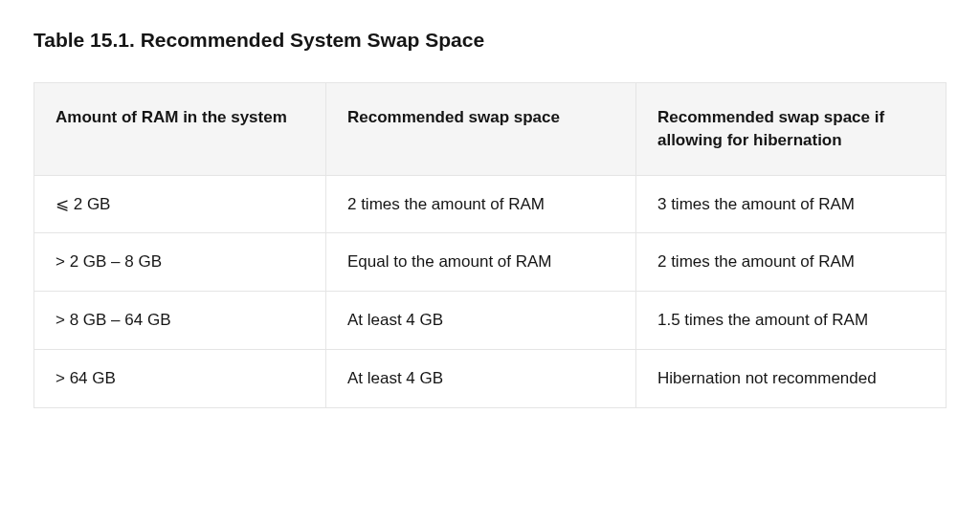 This screenshot has width=980, height=523. What do you see at coordinates (180, 130) in the screenshot?
I see `col-header-ram: Amount of RAM in the system` at bounding box center [180, 130].